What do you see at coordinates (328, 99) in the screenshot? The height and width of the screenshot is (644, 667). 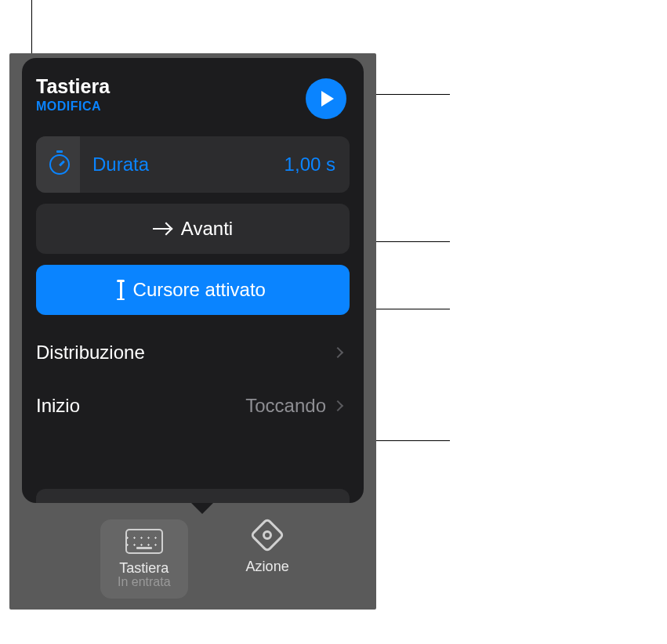 I see `play-icon` at bounding box center [328, 99].